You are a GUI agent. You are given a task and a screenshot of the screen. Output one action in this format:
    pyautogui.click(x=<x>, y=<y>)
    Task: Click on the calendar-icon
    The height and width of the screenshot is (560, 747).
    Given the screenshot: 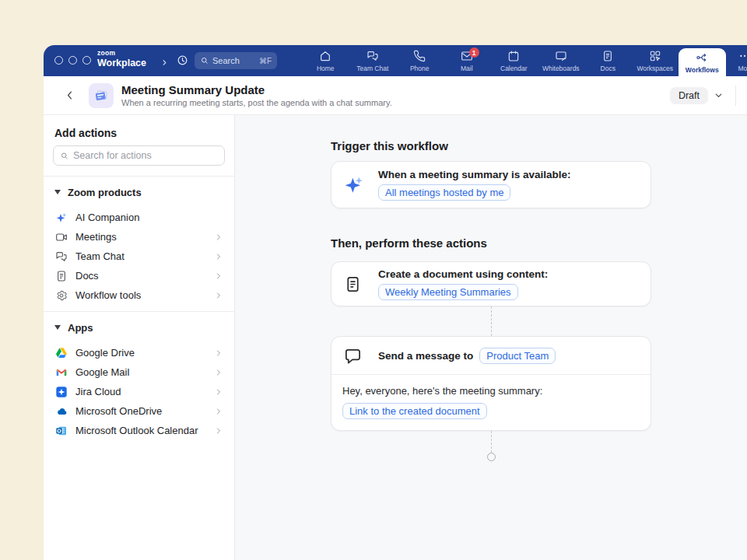 What is the action you would take?
    pyautogui.click(x=514, y=56)
    